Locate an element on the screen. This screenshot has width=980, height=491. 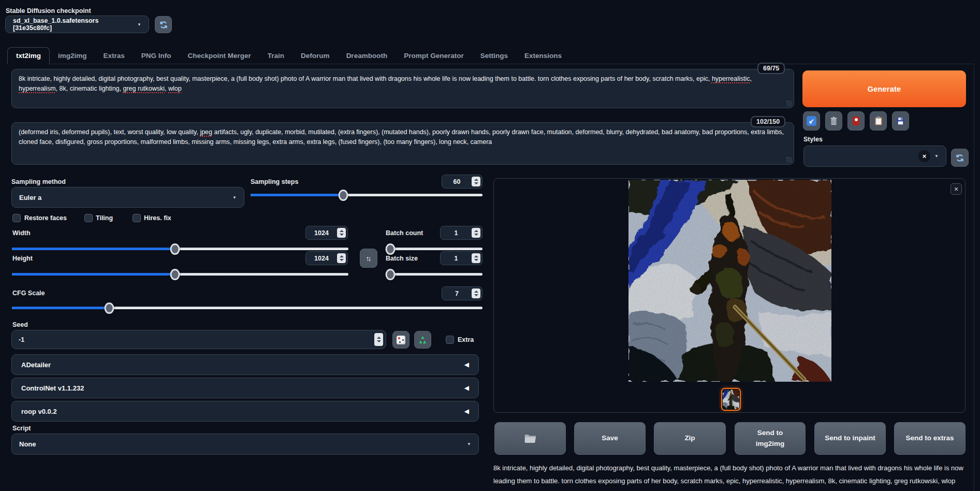
tab-txt2img: txt2img is located at coordinates (28, 56).